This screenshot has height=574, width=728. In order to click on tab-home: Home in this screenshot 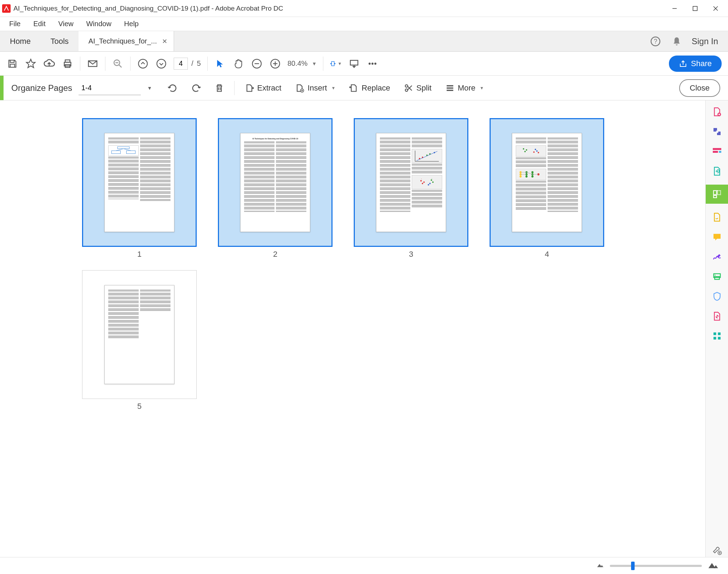, I will do `click(21, 41)`.